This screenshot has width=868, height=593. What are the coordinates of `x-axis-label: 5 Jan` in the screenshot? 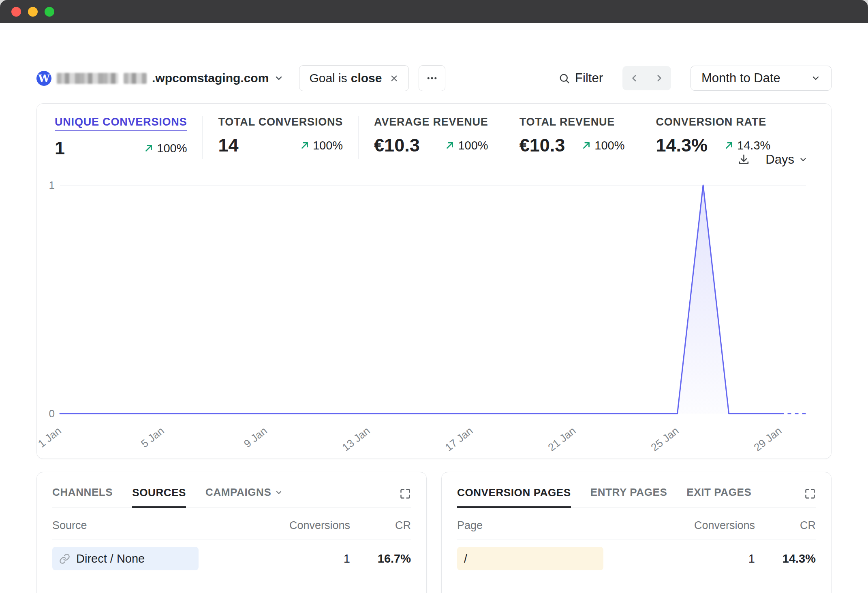 It's located at (152, 437).